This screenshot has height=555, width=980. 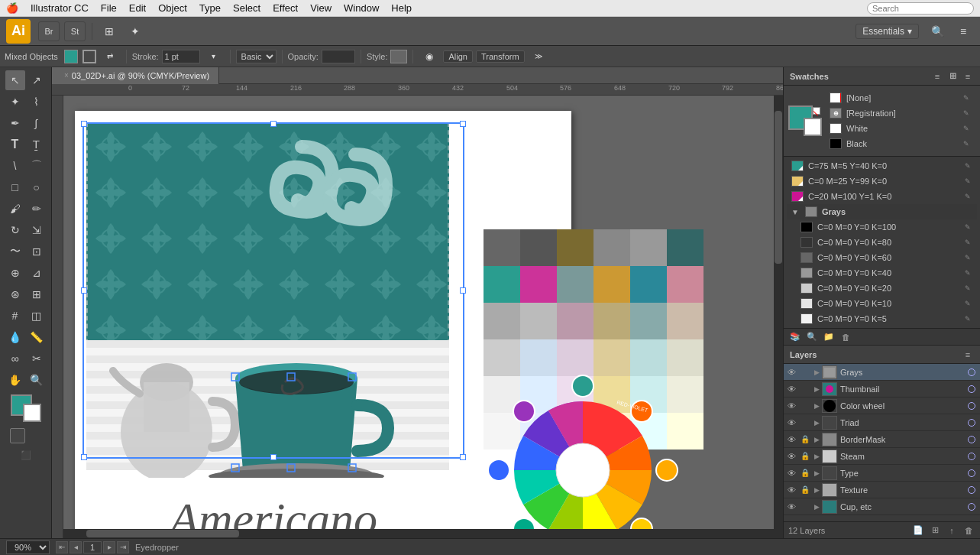 What do you see at coordinates (15, 209) in the screenshot?
I see `paintbrush-tool: 🖌` at bounding box center [15, 209].